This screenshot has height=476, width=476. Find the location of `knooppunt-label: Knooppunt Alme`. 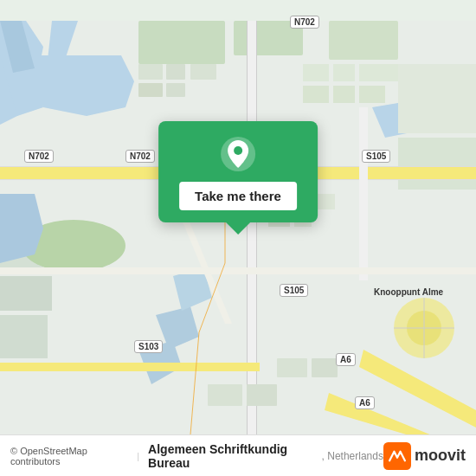

knooppunt-label: Knooppunt Alme is located at coordinates (408, 293).